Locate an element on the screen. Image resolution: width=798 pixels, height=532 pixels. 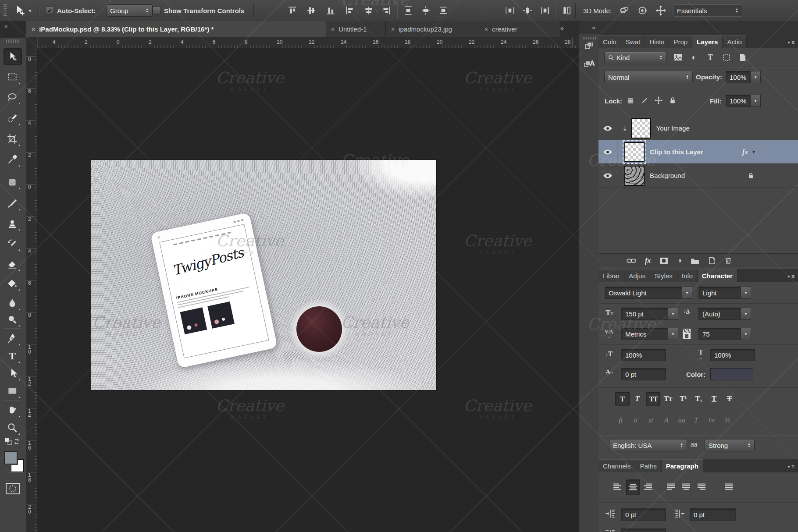
filter-type-layers-icon: T is located at coordinates (710, 57).